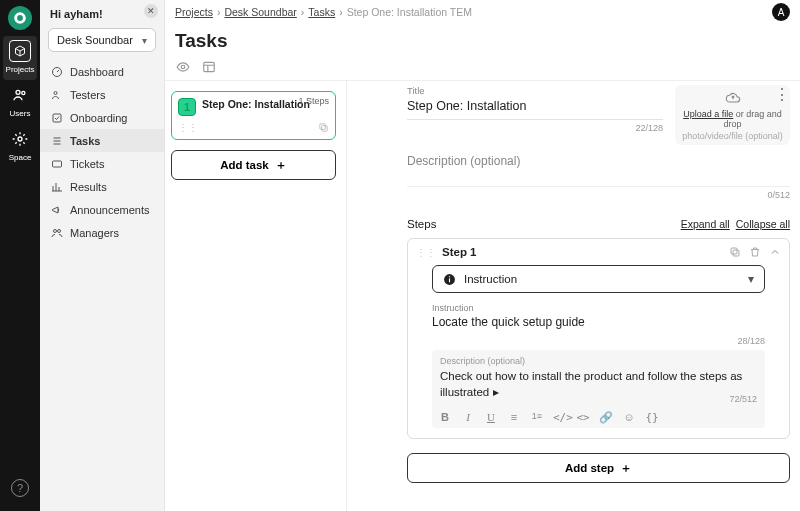 This screenshot has width=800, height=511. I want to click on rich-text-toolbar: B I U ≡ 1≡ </> <> 🔗 ☺ {}, so click(548, 418).